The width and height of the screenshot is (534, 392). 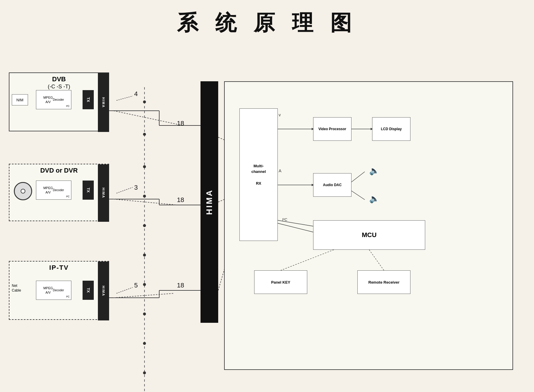 What do you see at coordinates (59, 290) in the screenshot?
I see `iptv-box: IP-TV NetCable MPEGA/VDecoder I²C TX HIM…` at bounding box center [59, 290].